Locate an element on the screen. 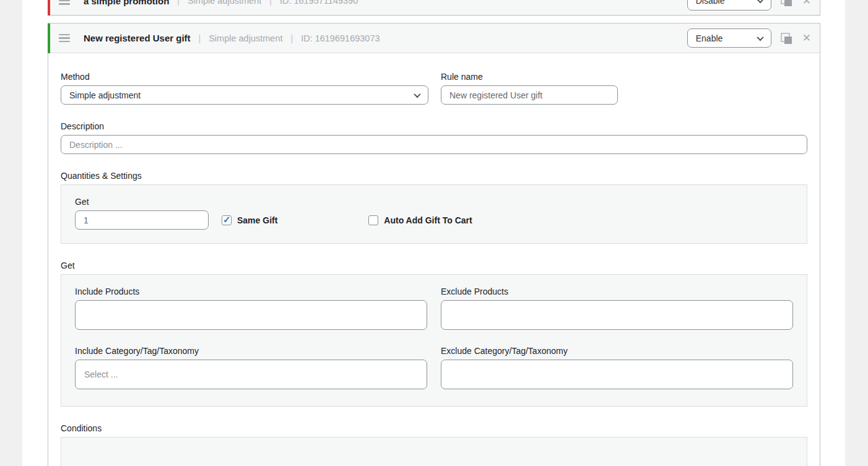 The height and width of the screenshot is (466, 868). get-section-heading: Get is located at coordinates (434, 265).